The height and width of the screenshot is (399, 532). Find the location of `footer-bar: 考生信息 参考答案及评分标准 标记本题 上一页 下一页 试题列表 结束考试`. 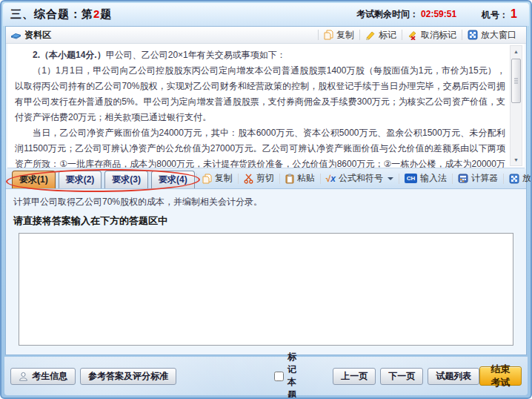

footer-bar: 考生信息 参考答案及评分标准 标记本题 上一页 下一页 试题列表 结束考试 is located at coordinates (266, 376).